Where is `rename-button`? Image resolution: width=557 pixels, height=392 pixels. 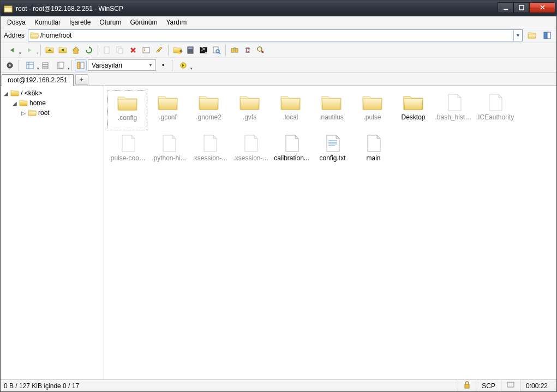
rename-button is located at coordinates (159, 50).